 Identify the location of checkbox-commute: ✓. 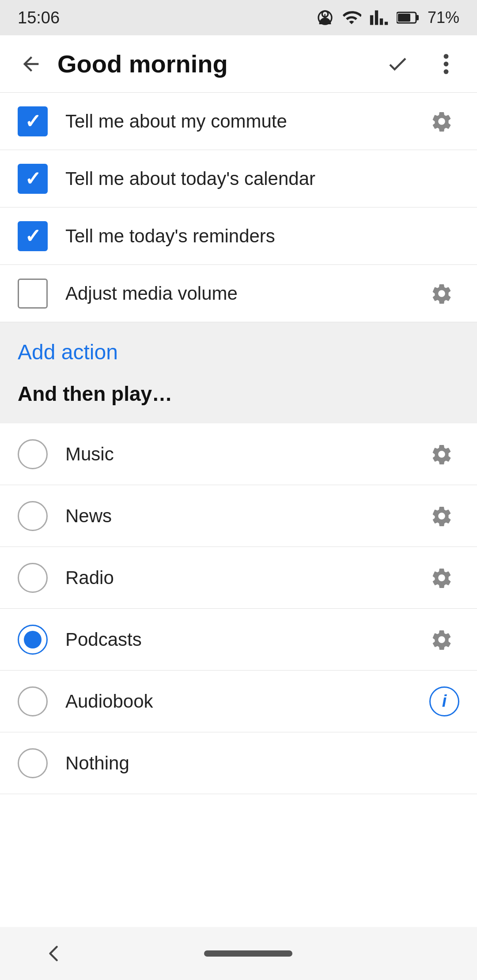
(33, 121).